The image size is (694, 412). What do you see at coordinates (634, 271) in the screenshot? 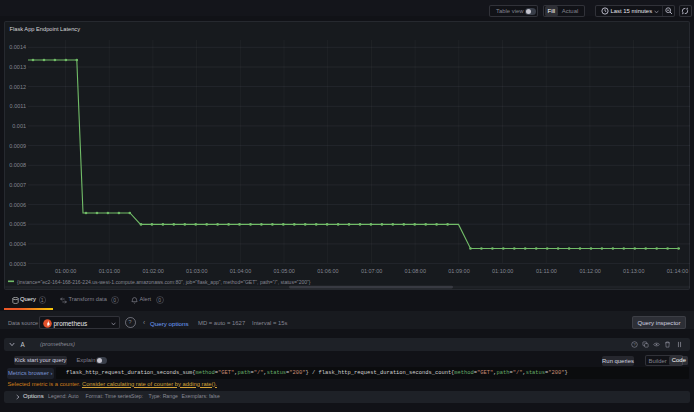
I see `svg-text: 01:13:00` at bounding box center [634, 271].